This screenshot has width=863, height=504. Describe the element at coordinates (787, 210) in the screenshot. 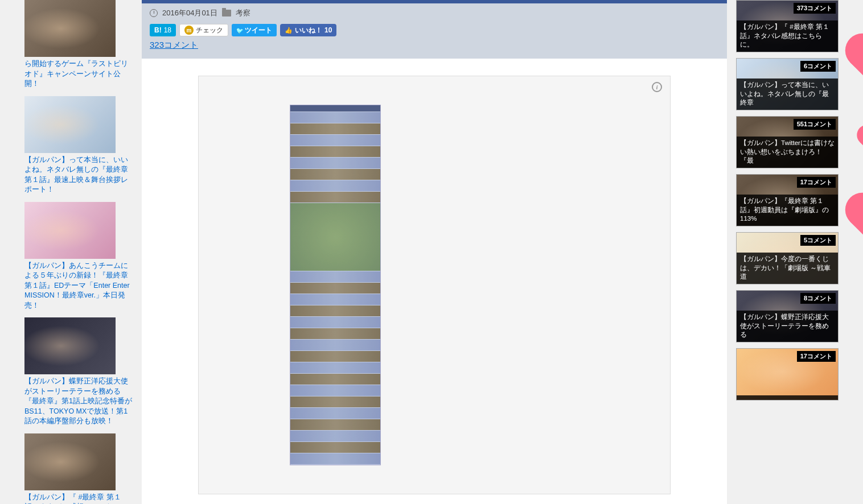

I see `item-caption: 【ガルパン】『最終章 第１話』初週動員は『劇場版』の113%` at that location.